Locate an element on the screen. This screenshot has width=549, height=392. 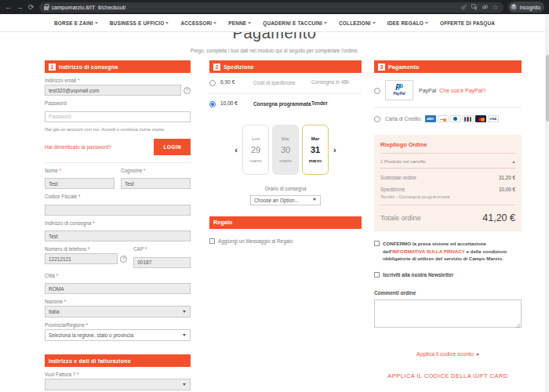
shipping-cost-row: Spedizione 10,00 € is located at coordinates (448, 190).